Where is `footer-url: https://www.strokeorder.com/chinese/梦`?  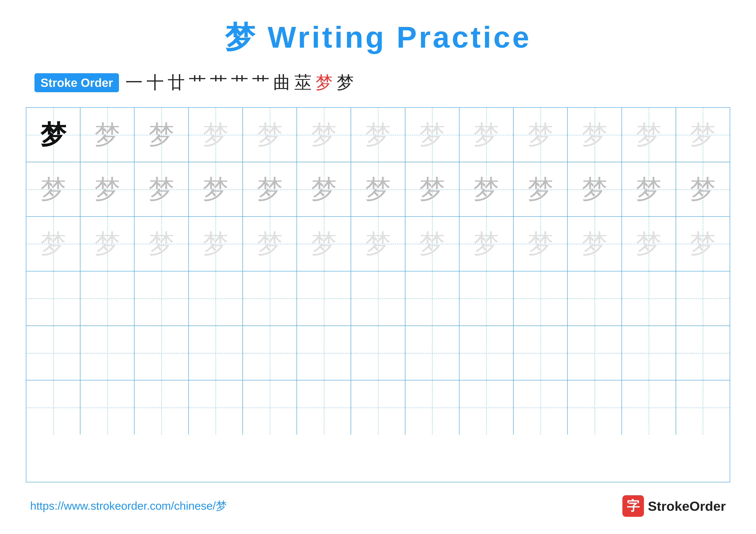 footer-url: https://www.strokeorder.com/chinese/梦 is located at coordinates (128, 506).